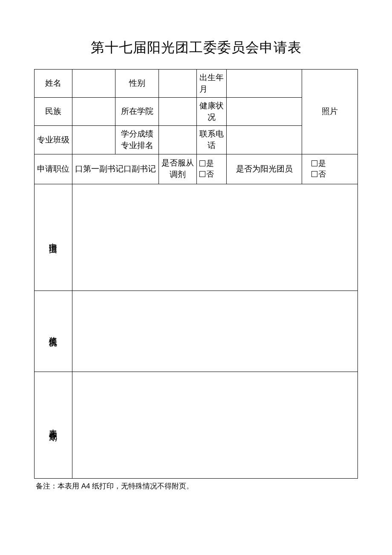 The width and height of the screenshot is (392, 555). I want to click on field-is-member: 是 否, so click(330, 169).